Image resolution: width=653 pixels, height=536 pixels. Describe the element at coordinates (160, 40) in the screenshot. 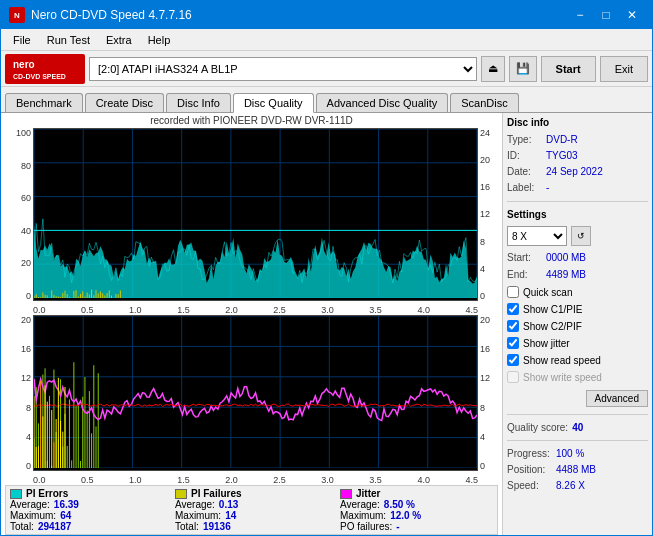

I see `menu-help: Help` at that location.